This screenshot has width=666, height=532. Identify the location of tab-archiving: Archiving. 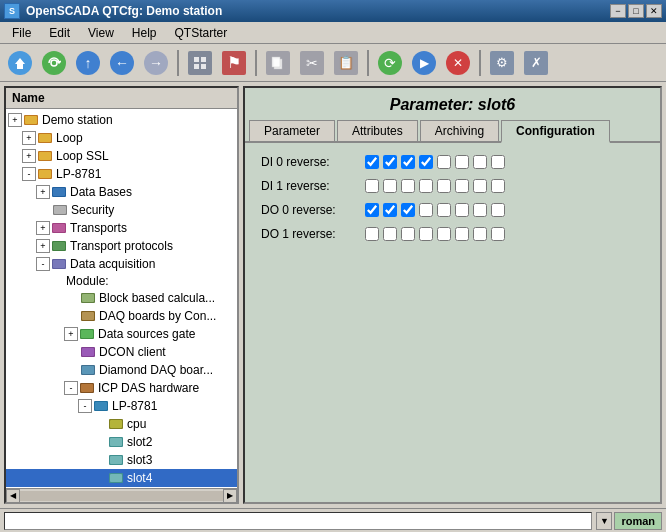
(460, 130).